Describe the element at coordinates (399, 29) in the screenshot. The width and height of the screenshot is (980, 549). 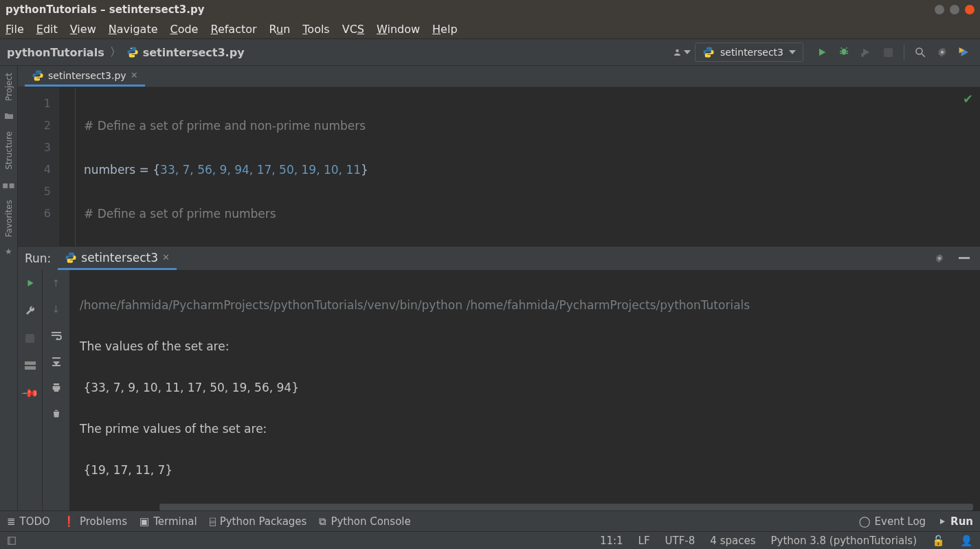
I see `menu-window: Window` at that location.